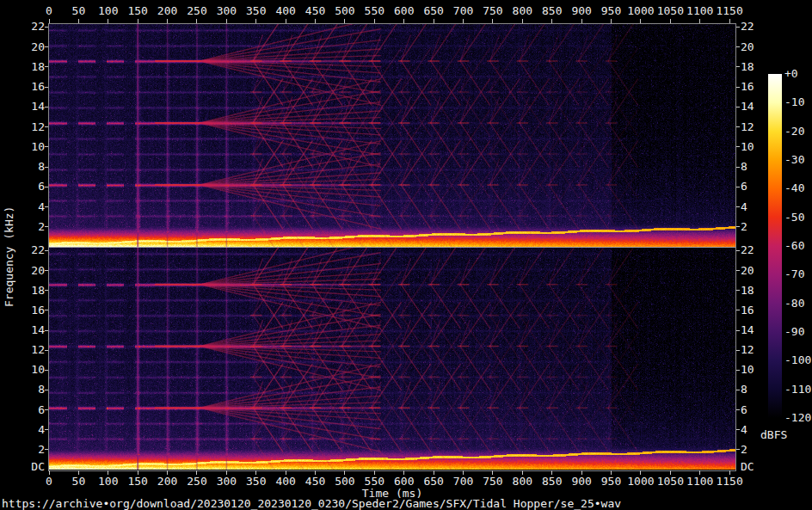 The height and width of the screenshot is (510, 812). What do you see at coordinates (31, 207) in the screenshot?
I see `freq-tick-label: 4` at bounding box center [31, 207].